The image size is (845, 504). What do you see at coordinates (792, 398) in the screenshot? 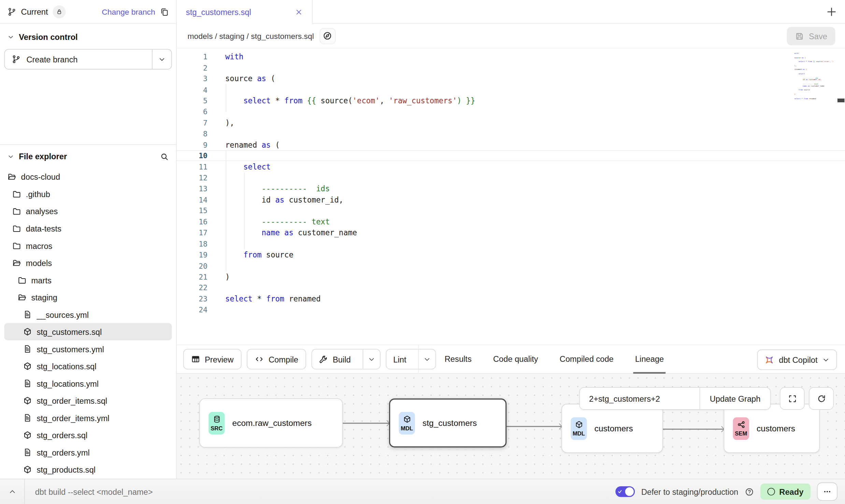
I see `fullscreen-button` at bounding box center [792, 398].